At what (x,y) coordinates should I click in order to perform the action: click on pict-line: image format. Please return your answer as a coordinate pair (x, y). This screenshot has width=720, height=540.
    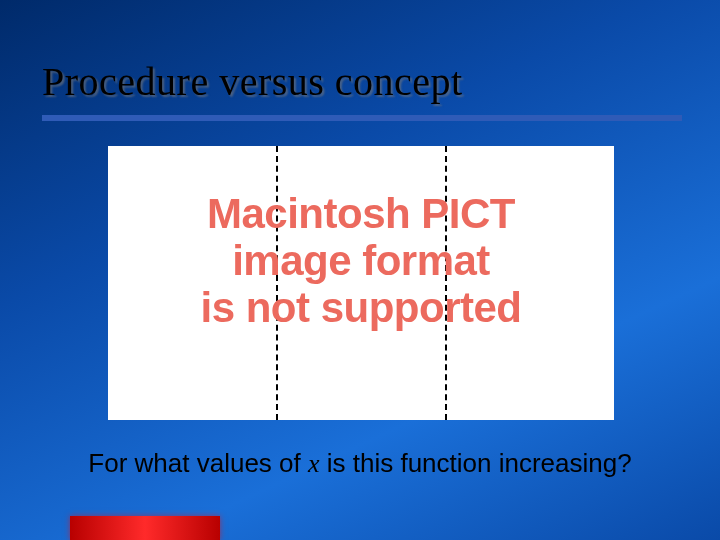
    Looking at the image, I should click on (361, 260).